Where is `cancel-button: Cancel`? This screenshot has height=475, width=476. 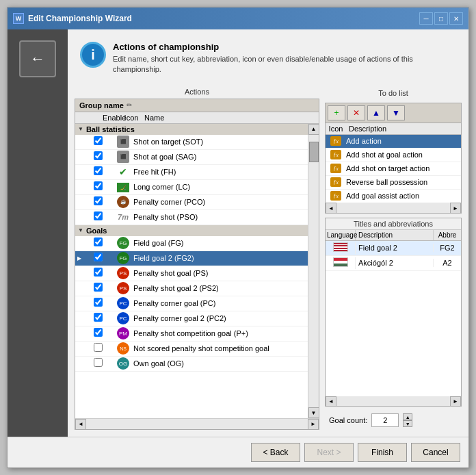
cancel-button: Cancel is located at coordinates (436, 452).